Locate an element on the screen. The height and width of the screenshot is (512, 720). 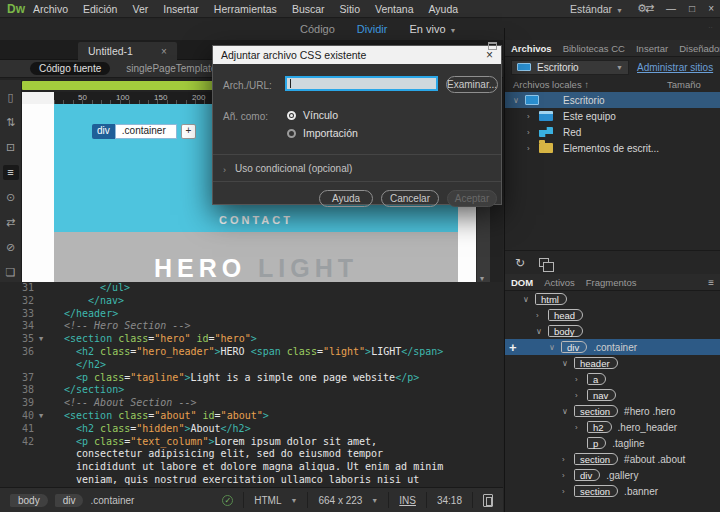
radio-import is located at coordinates (292, 134).